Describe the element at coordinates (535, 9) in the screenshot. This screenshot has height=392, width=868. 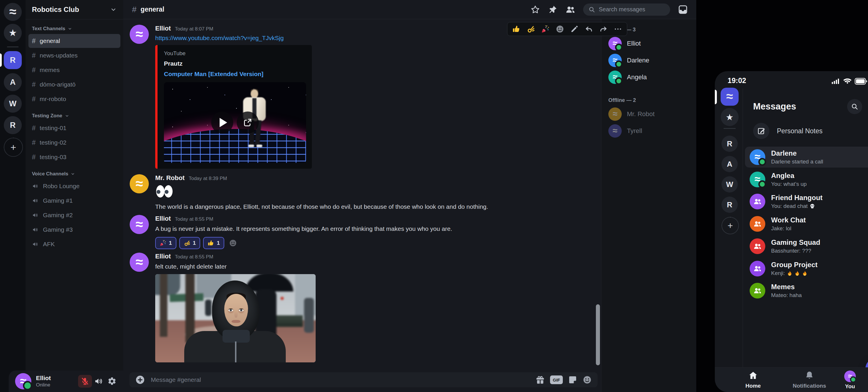
I see `star-outline-icon` at that location.